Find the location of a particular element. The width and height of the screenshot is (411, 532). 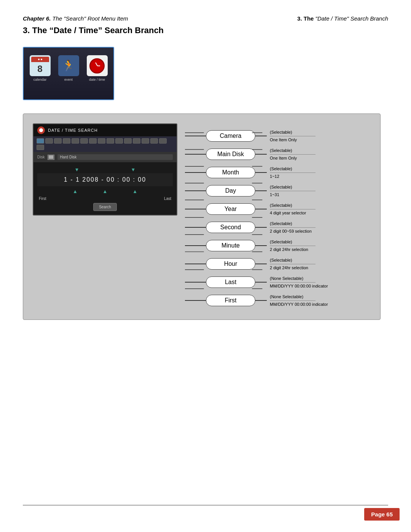

icon-item-datetime: date / time is located at coordinates (97, 69).